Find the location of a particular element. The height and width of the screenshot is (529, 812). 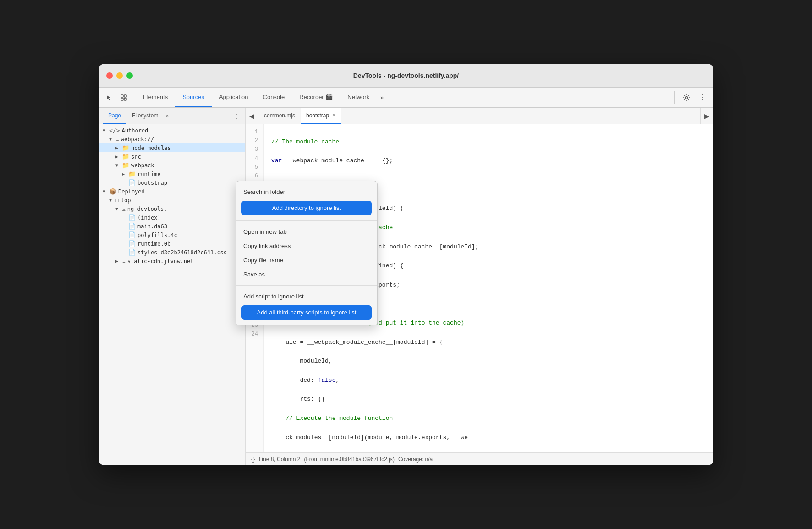

context-add-directory-btn: Add directory to ignore list is located at coordinates (307, 208).